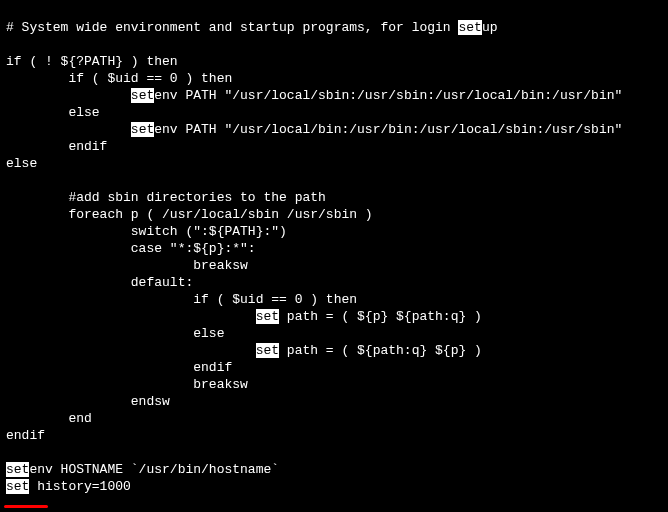 The image size is (668, 512). What do you see at coordinates (26, 506) in the screenshot?
I see `annotation-underline` at bounding box center [26, 506].